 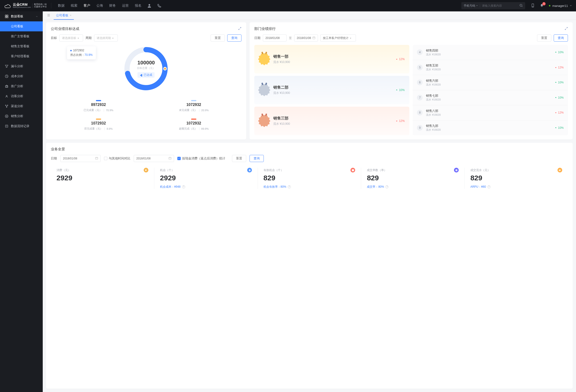 I want to click on sidebar-item-2: 销售主管看板, so click(x=21, y=46).